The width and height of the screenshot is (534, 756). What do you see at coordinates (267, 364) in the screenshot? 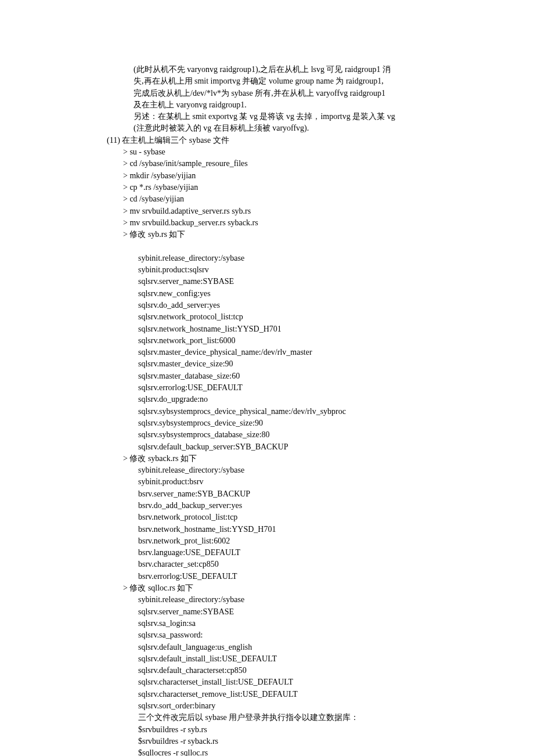
I see `text-line: sqlsrv.master_device_size:90` at bounding box center [267, 364].